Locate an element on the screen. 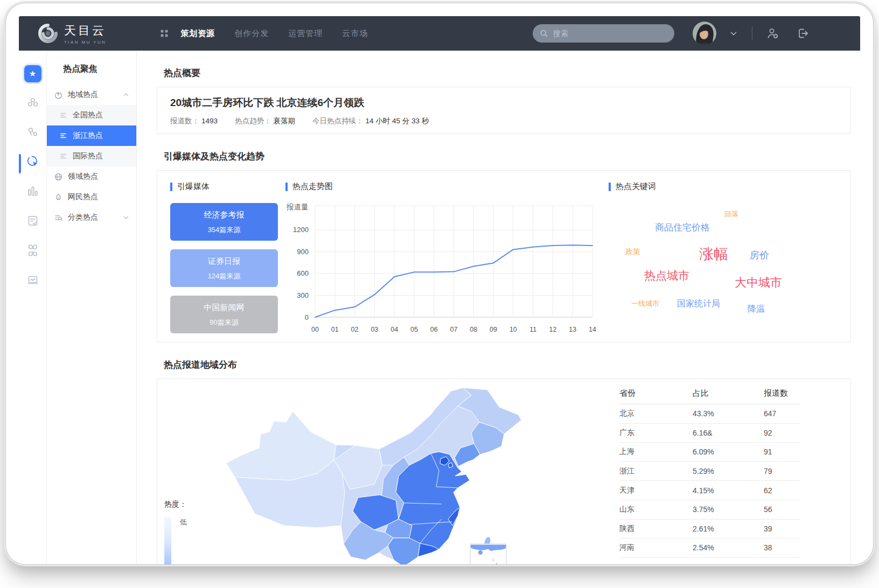 Image resolution: width=879 pixels, height=588 pixels. nav-item: 策划资源 is located at coordinates (198, 33).